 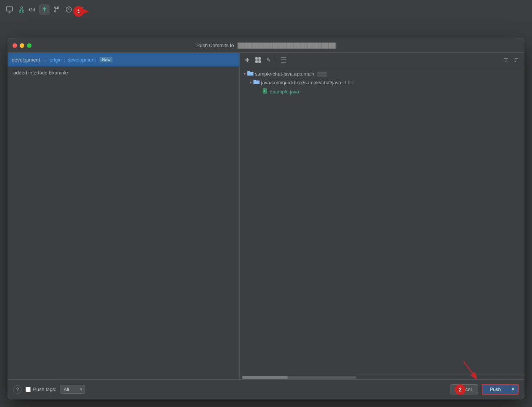 What do you see at coordinates (382, 74) in the screenshot?
I see `tree-item-root: ▾ sample-chat-java.app.main ▒▒▒` at bounding box center [382, 74].